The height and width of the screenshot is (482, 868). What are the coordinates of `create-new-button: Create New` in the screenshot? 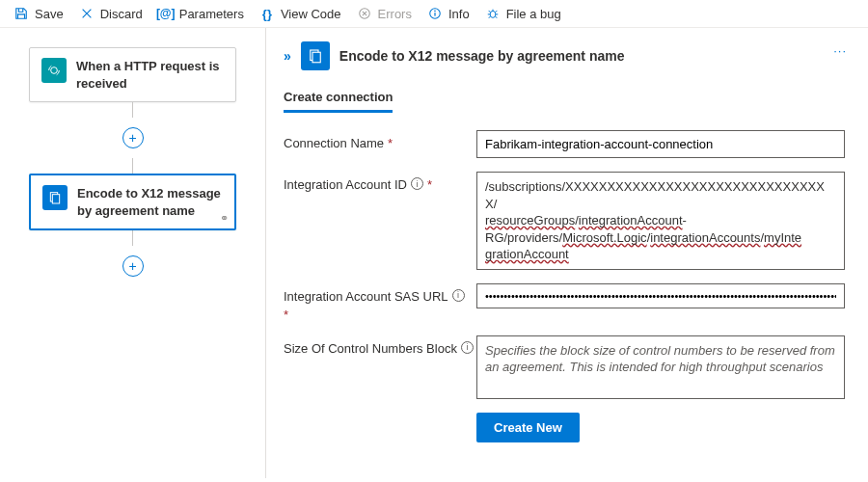 It's located at (529, 428).